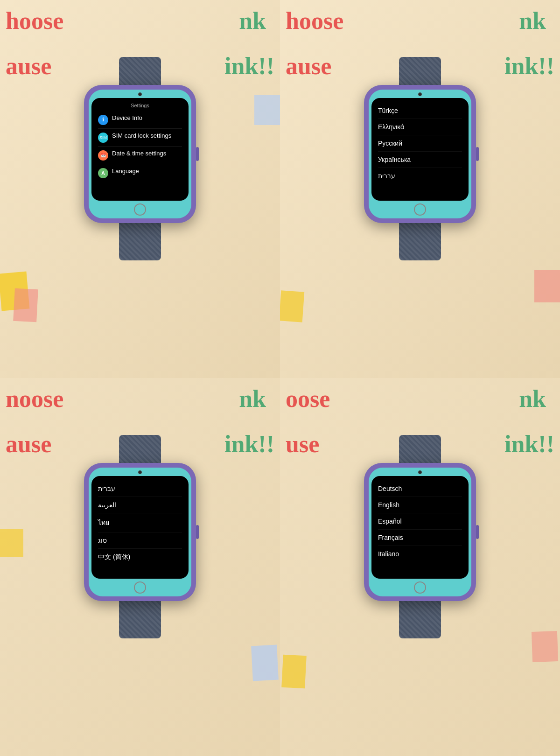 The height and width of the screenshot is (756, 560). I want to click on watch-screen-2: Türkçe Ελληνικά Русский Українська עברית, so click(420, 149).